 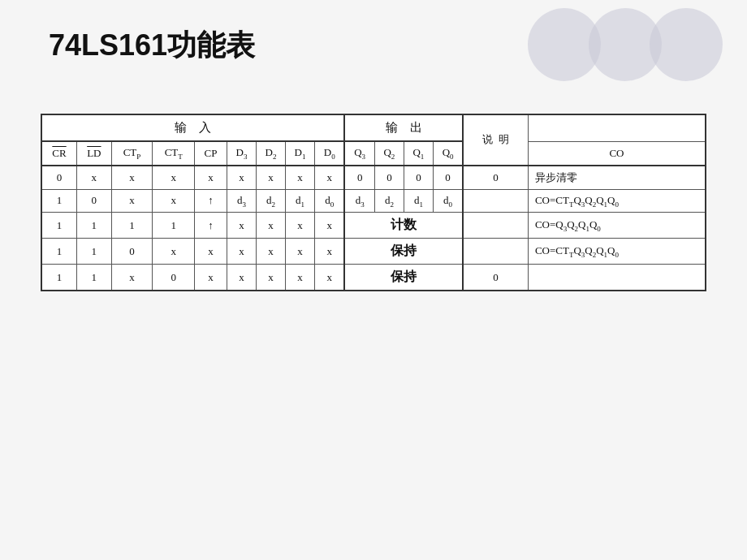 I want to click on cell-ld: x, so click(x=94, y=178).